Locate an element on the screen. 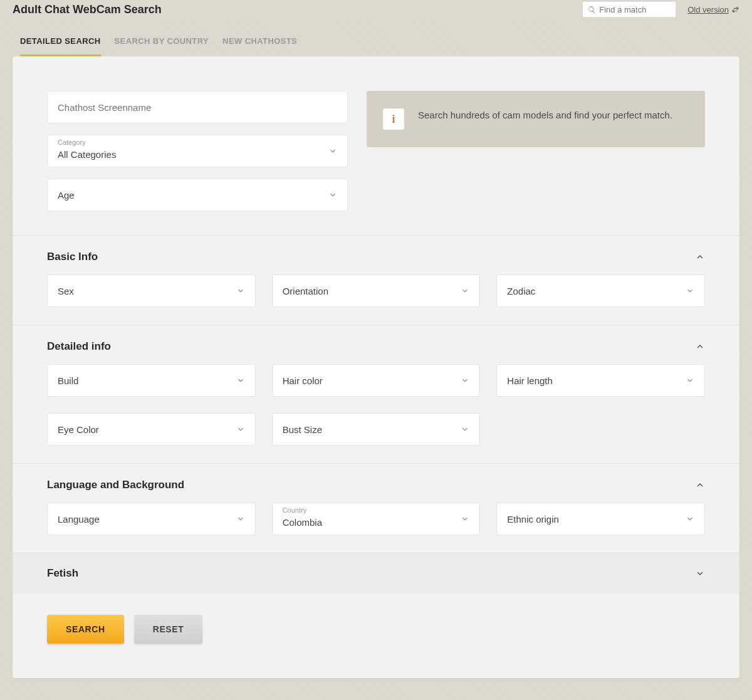 This screenshot has width=752, height=700. tab-new-chathosts: NEW CHATHOSTS is located at coordinates (259, 46).